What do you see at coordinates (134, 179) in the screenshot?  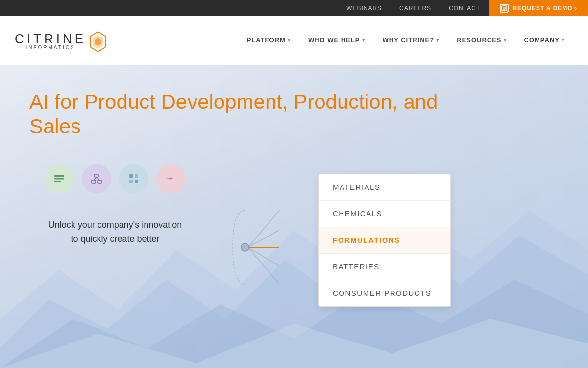 I see `grid-icon` at bounding box center [134, 179].